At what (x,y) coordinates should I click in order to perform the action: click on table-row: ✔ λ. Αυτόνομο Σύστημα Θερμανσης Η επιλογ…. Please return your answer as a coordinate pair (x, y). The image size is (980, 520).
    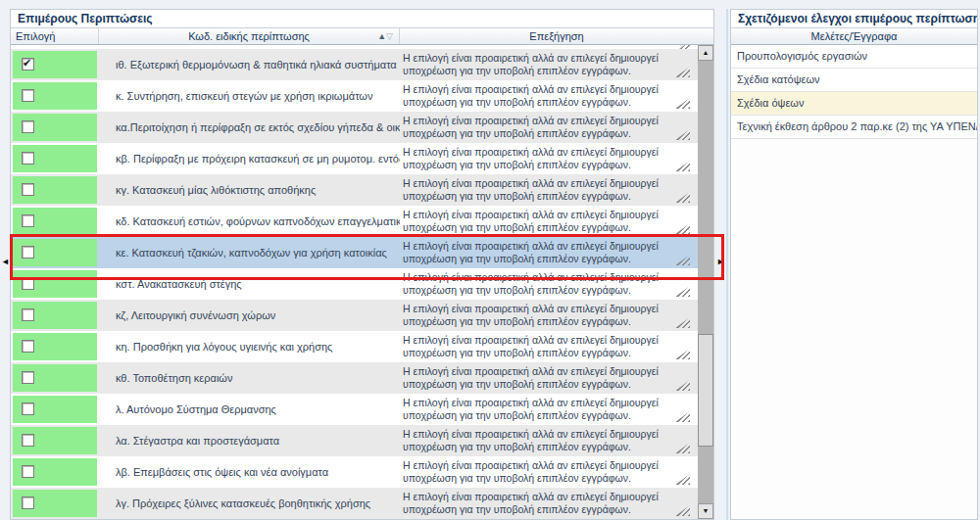
    Looking at the image, I should click on (355, 409).